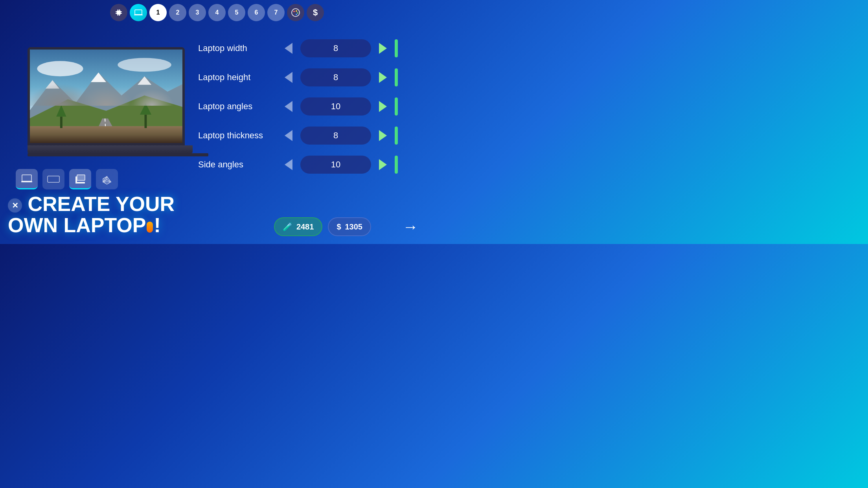  I want to click on side-angles-label: Side angles, so click(237, 165).